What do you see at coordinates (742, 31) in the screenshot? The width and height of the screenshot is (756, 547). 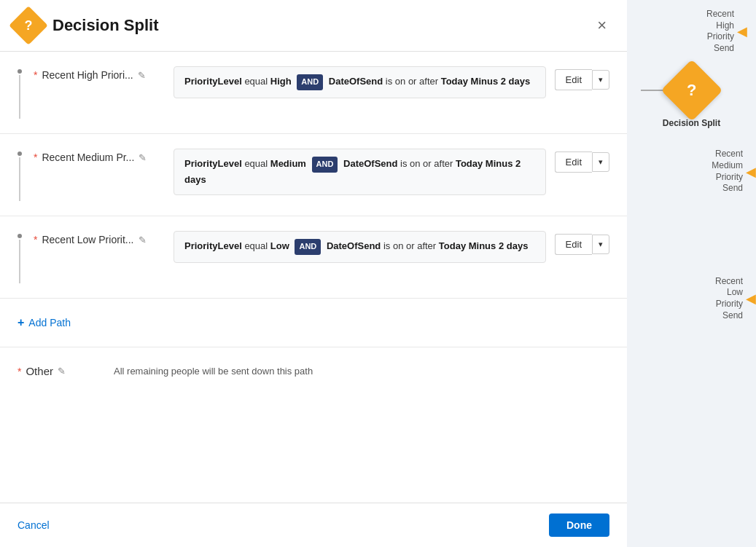 I see `top-connector-arrow: ◀` at bounding box center [742, 31].